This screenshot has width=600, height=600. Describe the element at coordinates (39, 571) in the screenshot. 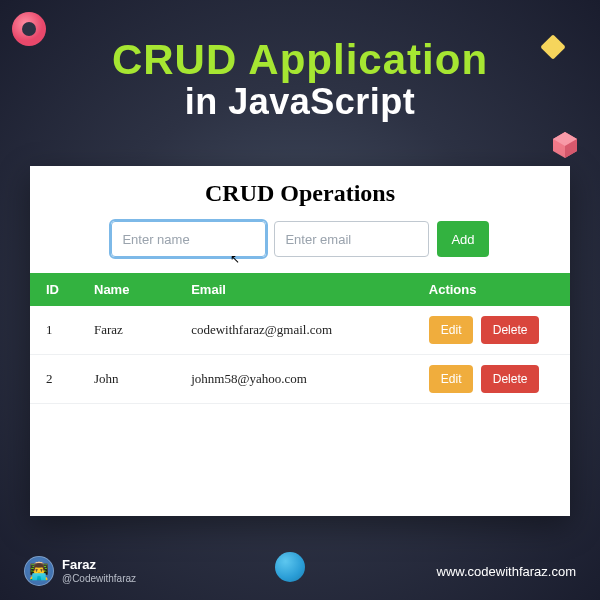

I see `avatar: 👨‍💻` at that location.